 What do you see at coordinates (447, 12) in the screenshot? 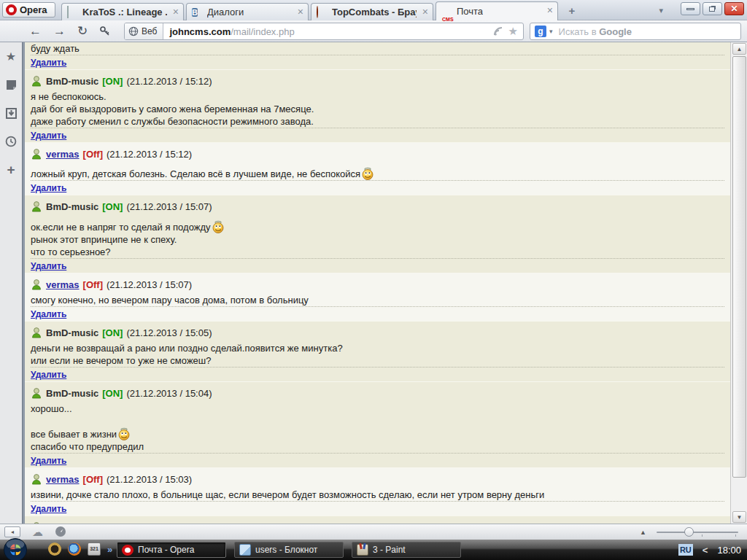
I see `johncms-icon: CMS` at bounding box center [447, 12].